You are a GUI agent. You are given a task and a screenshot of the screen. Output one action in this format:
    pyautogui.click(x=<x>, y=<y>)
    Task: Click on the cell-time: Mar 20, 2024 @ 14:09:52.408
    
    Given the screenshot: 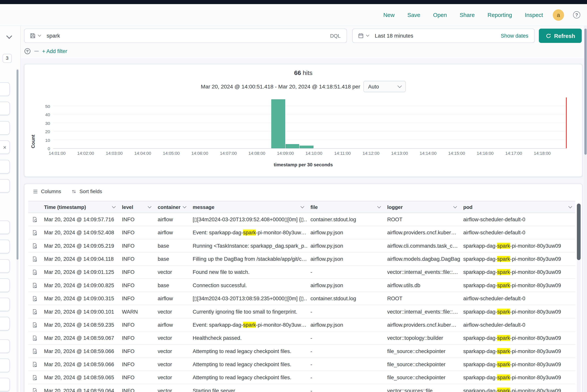 What is the action you would take?
    pyautogui.click(x=80, y=232)
    